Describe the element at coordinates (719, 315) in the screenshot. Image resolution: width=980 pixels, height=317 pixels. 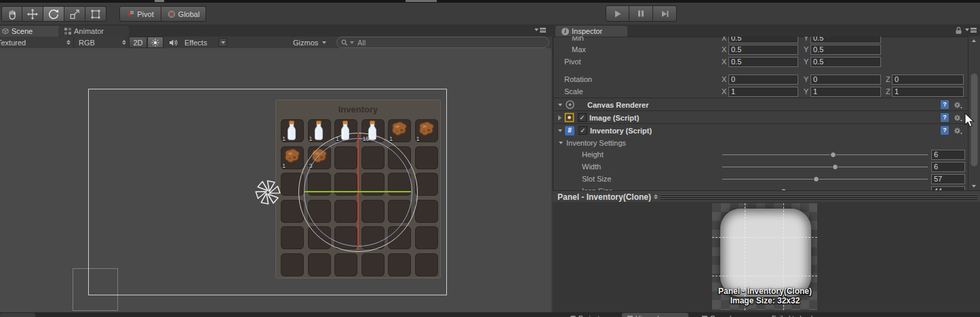
I see `tab-console: Console` at that location.